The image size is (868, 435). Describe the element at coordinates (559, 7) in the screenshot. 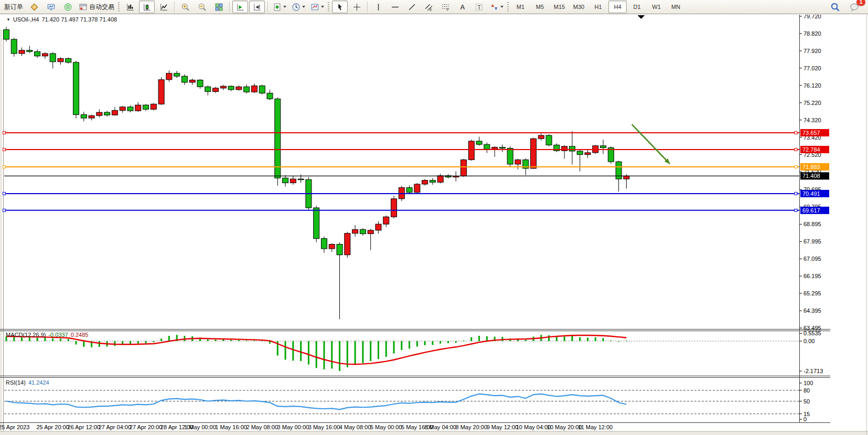

I see `timeframe-m15-button: M15` at that location.